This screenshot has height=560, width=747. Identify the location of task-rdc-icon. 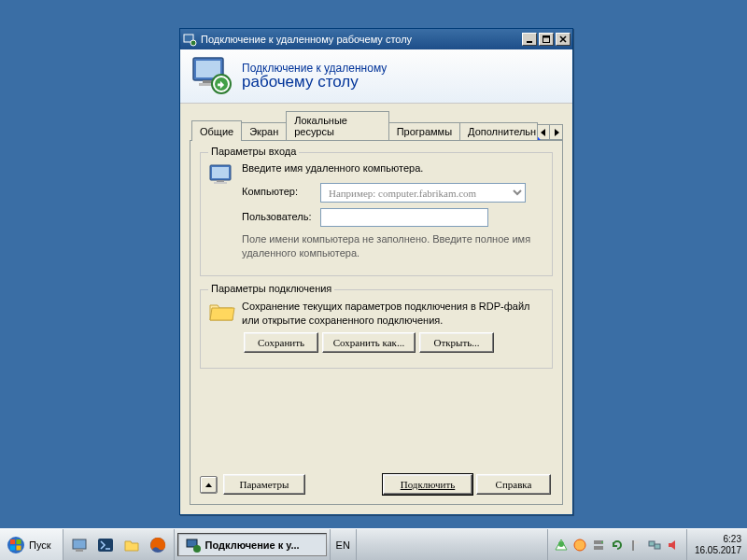
(193, 545).